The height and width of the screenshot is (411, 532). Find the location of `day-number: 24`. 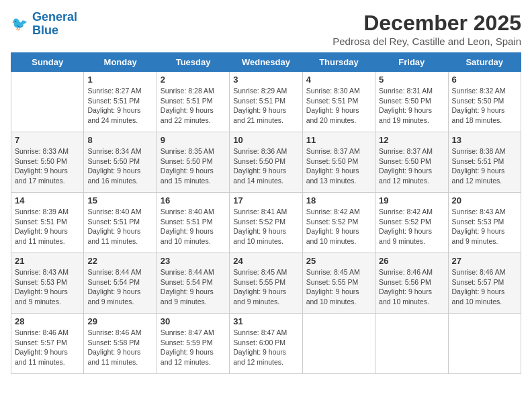

day-number: 24 is located at coordinates (266, 261).